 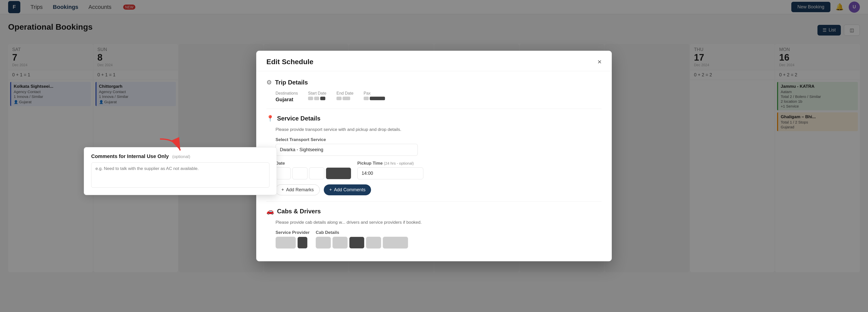 What do you see at coordinates (356, 243) in the screenshot?
I see `cab-d3-input` at bounding box center [356, 243].